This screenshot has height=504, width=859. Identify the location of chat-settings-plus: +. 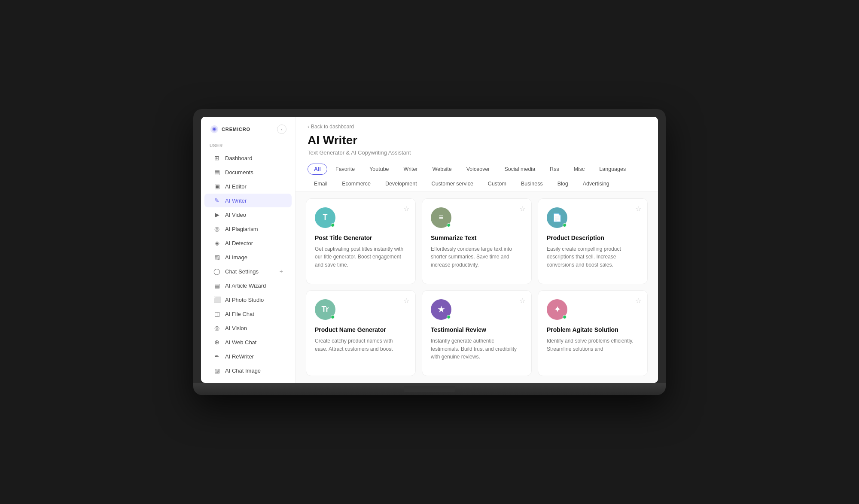
(281, 271).